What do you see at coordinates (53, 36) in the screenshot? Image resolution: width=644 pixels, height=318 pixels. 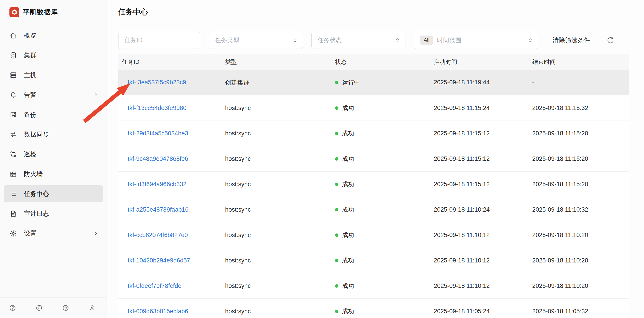 I see `sidebar-item-home: 概览` at bounding box center [53, 36].